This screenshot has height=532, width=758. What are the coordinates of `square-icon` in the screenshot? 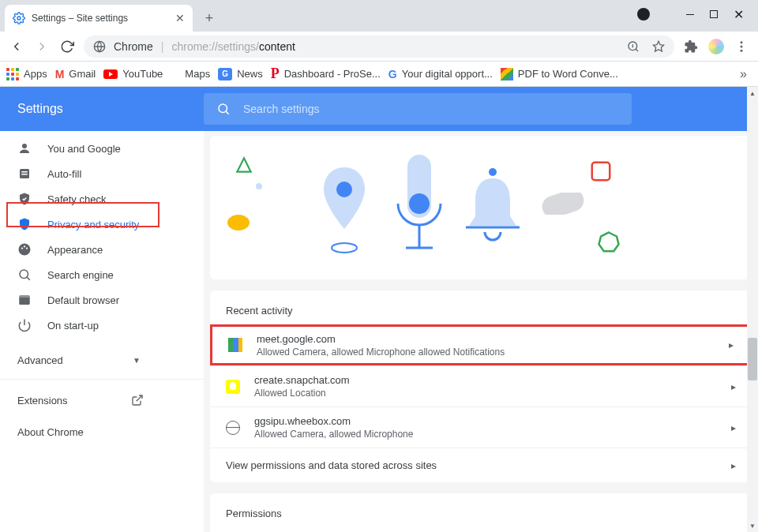 It's located at (601, 171).